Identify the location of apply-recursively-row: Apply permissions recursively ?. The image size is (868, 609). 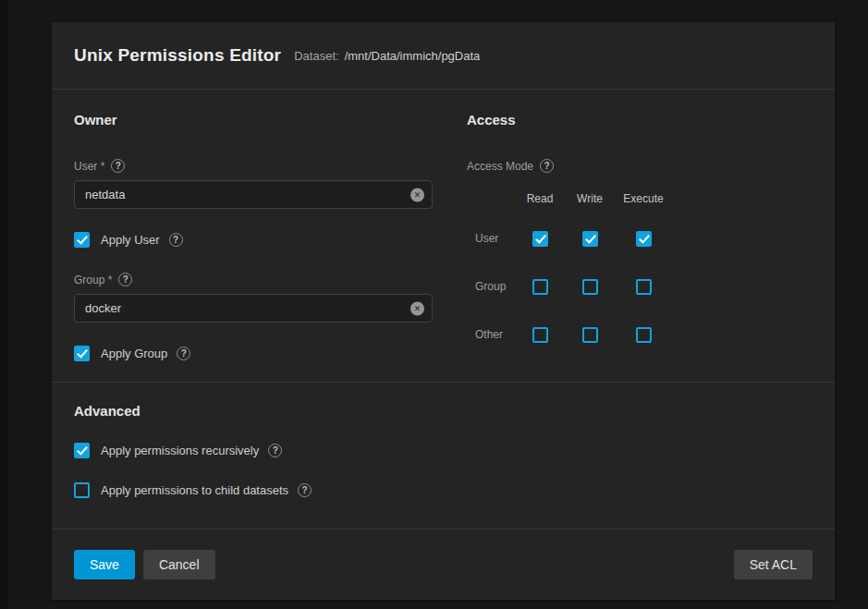
(444, 451).